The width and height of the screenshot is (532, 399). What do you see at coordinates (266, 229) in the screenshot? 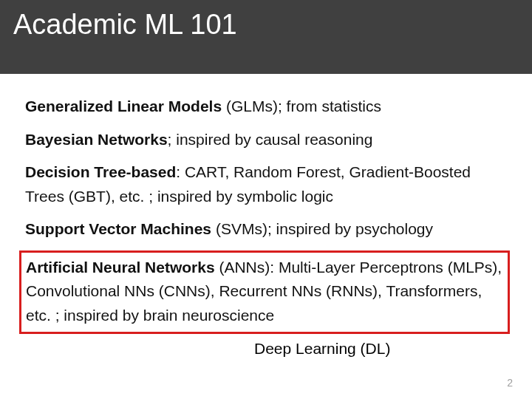
I see `item-svm: Support Vector Machines (SVMs); inspired…` at bounding box center [266, 229].